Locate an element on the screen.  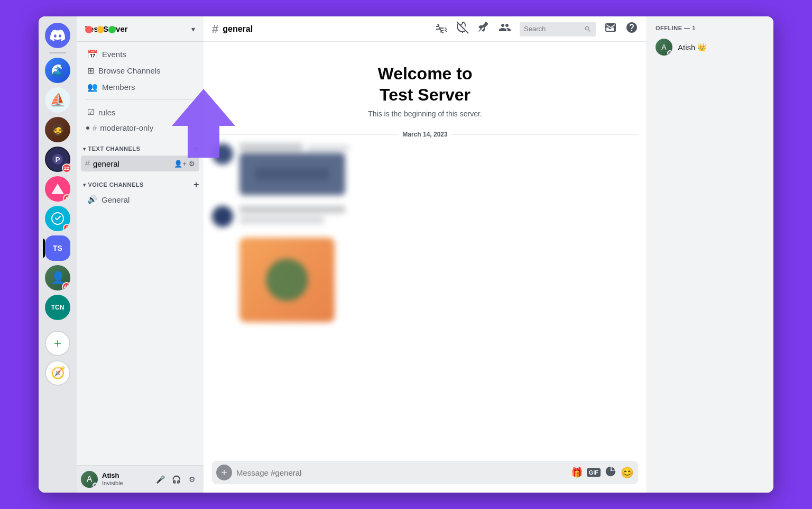
user-status: Invisible is located at coordinates (125, 484).